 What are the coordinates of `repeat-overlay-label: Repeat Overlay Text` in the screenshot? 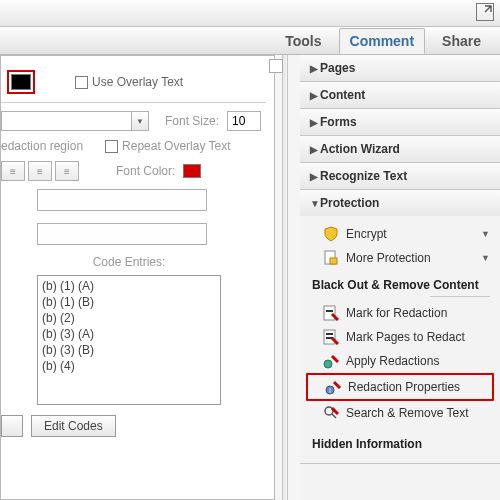 It's located at (176, 146).